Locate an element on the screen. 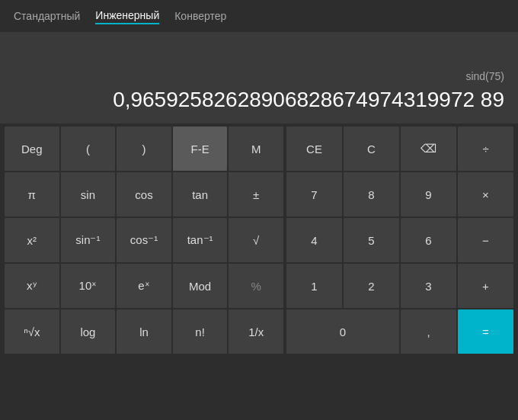 This screenshot has height=420, width=518. 3-button: 3 is located at coordinates (428, 286).